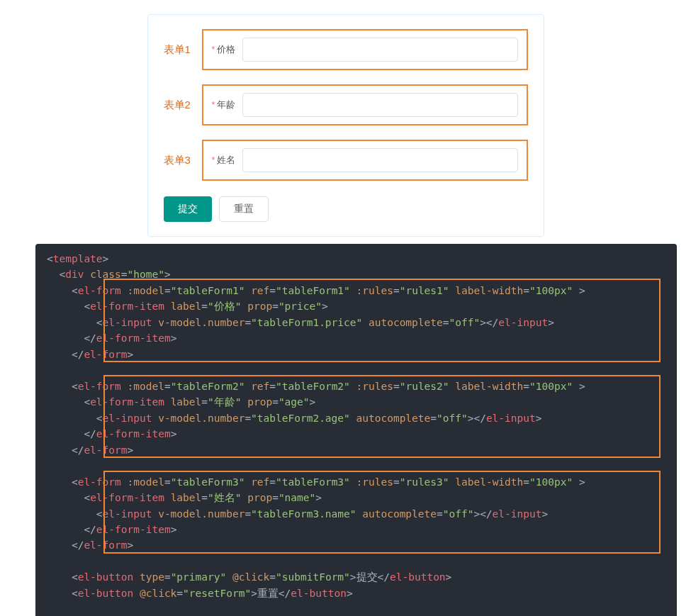 The width and height of the screenshot is (691, 616). What do you see at coordinates (380, 160) in the screenshot?
I see `name-input` at bounding box center [380, 160].